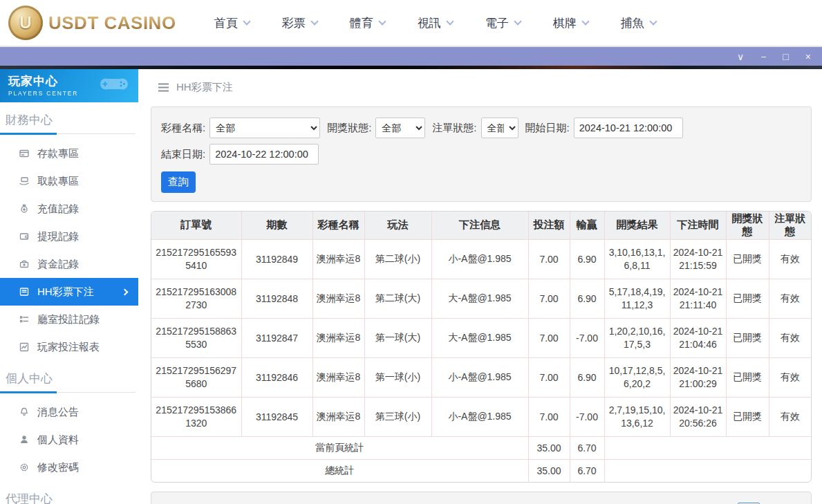 The image size is (822, 504). I want to click on cell-bet-time: 2024-10-21 21:00:29, so click(698, 377).